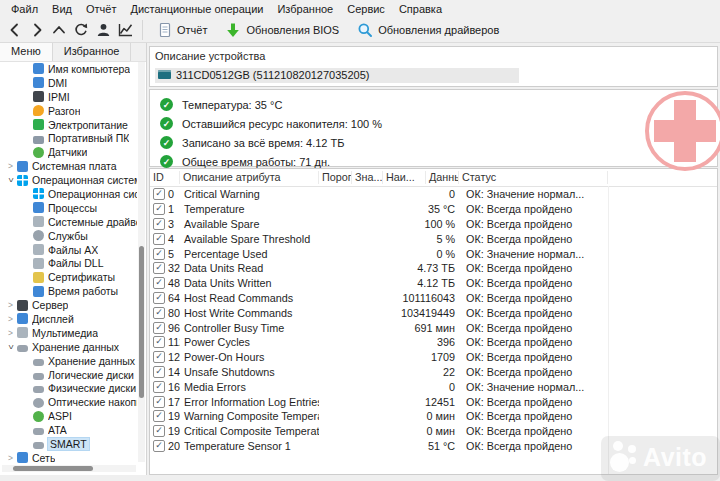 This screenshot has height=481, width=720. What do you see at coordinates (68, 166) in the screenshot?
I see `sidebar-item: >Системная плата` at bounding box center [68, 166].